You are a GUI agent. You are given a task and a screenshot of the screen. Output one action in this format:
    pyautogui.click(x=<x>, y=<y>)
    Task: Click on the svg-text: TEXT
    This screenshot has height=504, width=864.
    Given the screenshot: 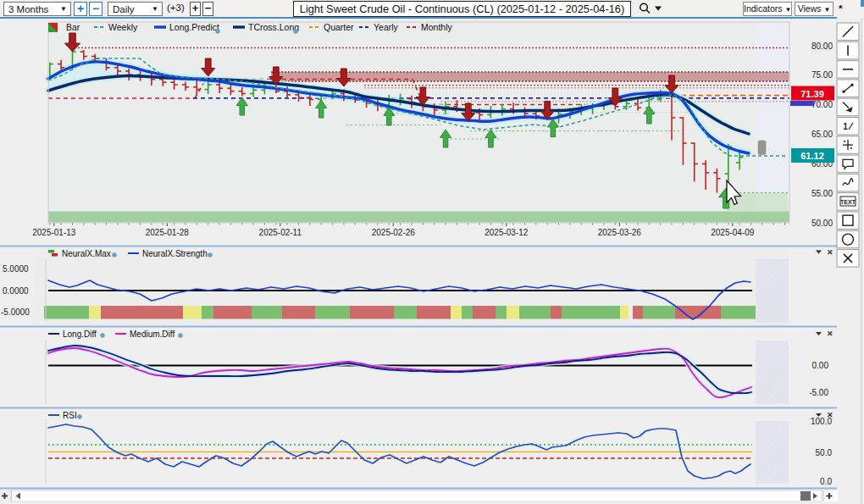 What is the action you would take?
    pyautogui.click(x=849, y=202)
    